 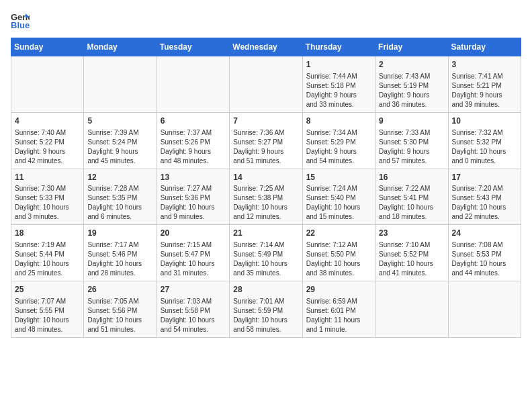 What do you see at coordinates (411, 245) in the screenshot?
I see `day-info-text: Sunrise: 7:10 AM` at bounding box center [411, 245].